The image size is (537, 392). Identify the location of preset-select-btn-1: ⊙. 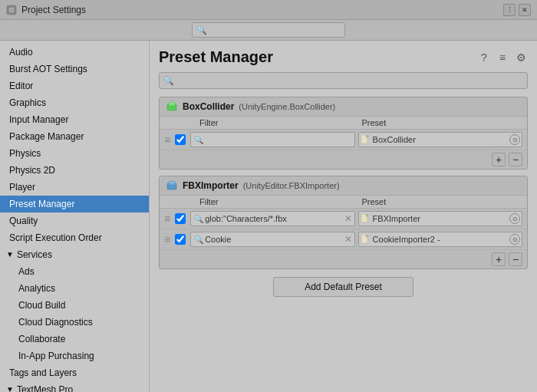
(515, 140).